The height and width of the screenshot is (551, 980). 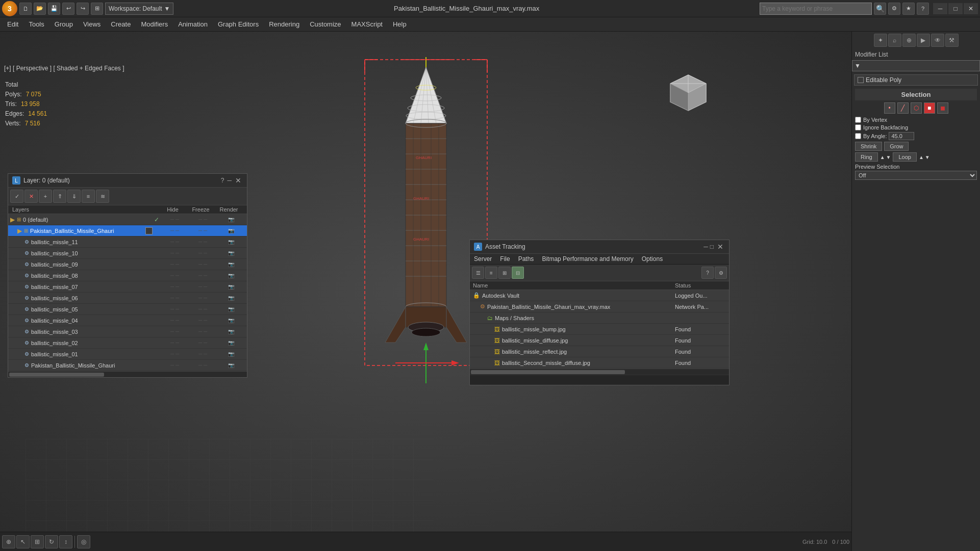 I want to click on ref-coord-button: ◎, so click(x=84, y=542).